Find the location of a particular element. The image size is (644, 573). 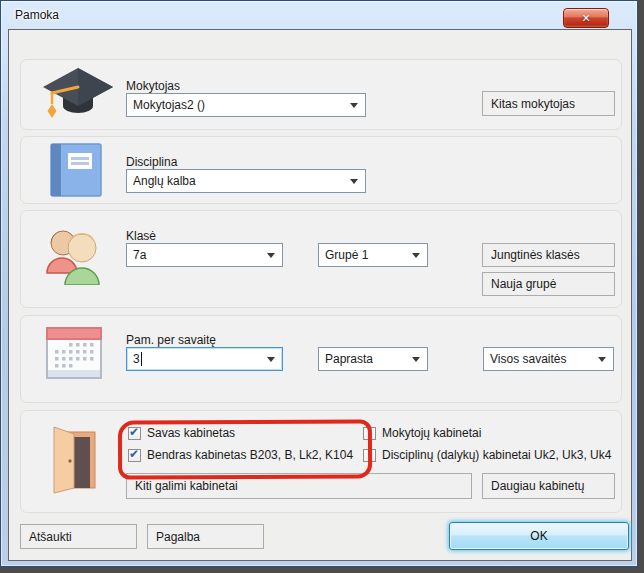

shared-room-label: Bendras kabinetas B203, B, Lk2, K104 is located at coordinates (250, 455).